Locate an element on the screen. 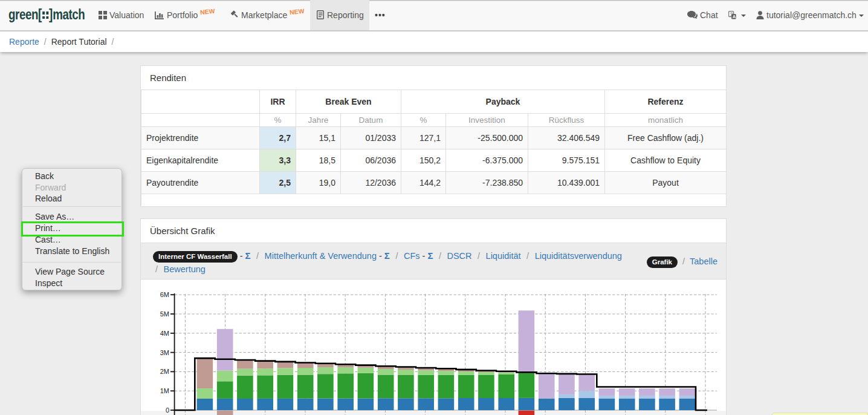  svg-text: 1M is located at coordinates (164, 391).